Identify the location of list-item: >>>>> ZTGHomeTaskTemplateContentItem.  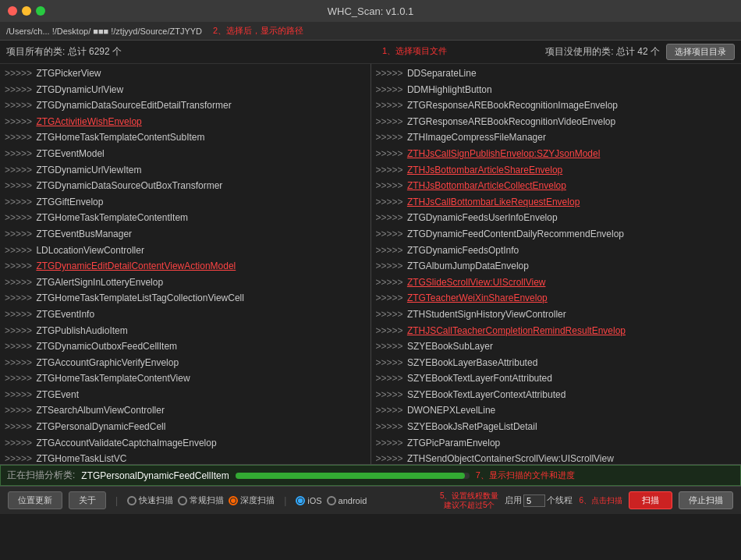
(186, 218).